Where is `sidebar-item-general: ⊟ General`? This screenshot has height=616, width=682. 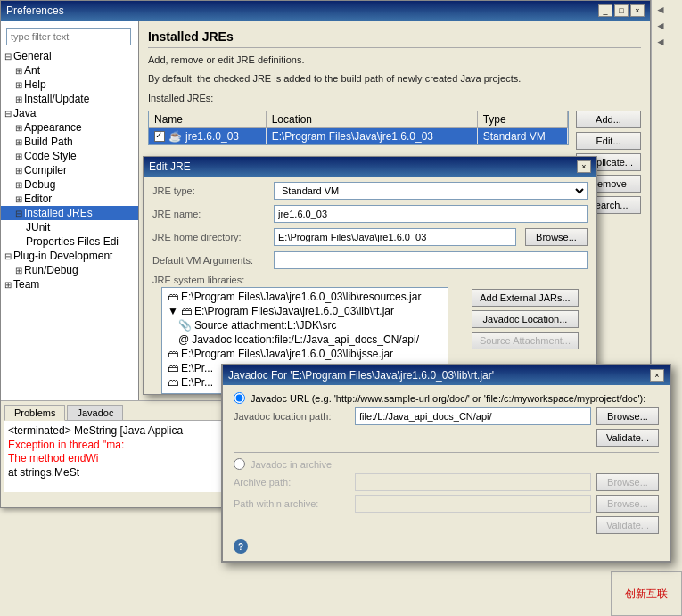
sidebar-item-general: ⊟ General is located at coordinates (70, 56).